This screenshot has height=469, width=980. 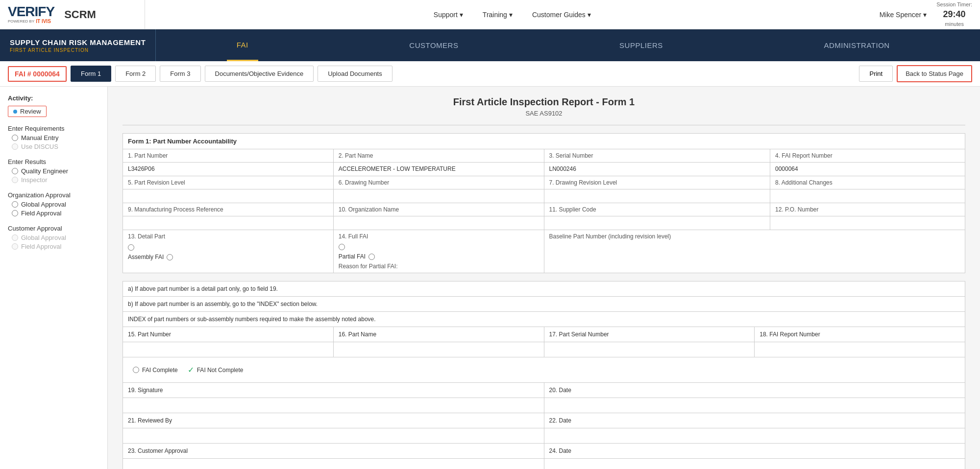 I want to click on org-approval-label: Organization Approval, so click(x=54, y=195).